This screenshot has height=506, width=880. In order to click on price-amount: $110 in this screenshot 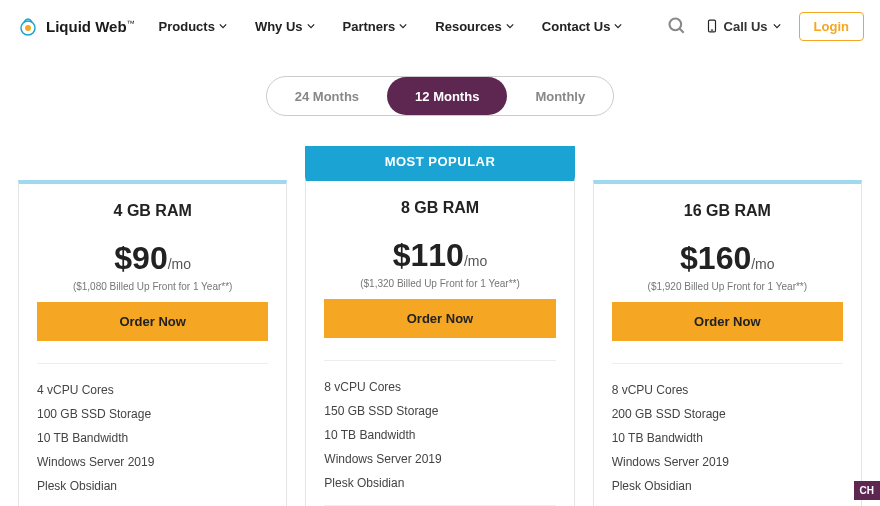, I will do `click(428, 255)`.